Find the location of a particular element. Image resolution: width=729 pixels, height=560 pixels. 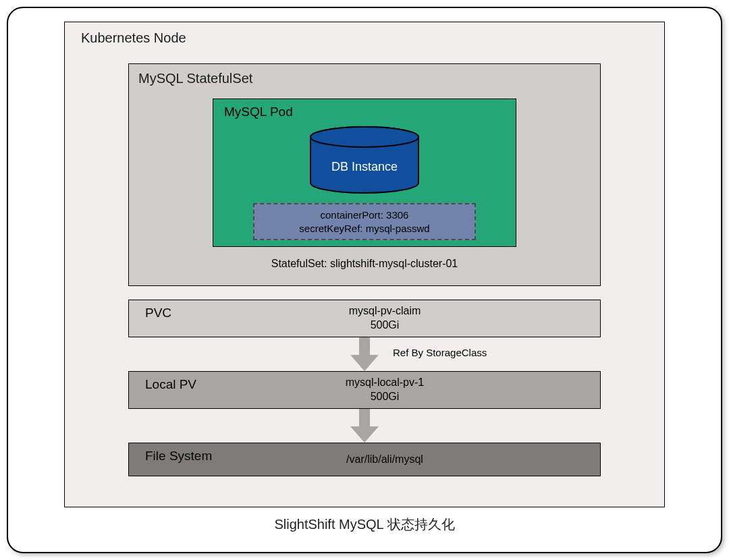

filesystem-bar: File System /var/lib/ali/mysql is located at coordinates (364, 459).